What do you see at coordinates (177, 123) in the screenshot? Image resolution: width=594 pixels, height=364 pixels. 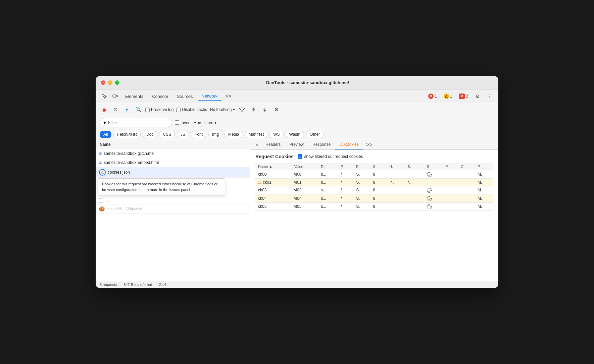 I see `invert-checkbox` at bounding box center [177, 123].